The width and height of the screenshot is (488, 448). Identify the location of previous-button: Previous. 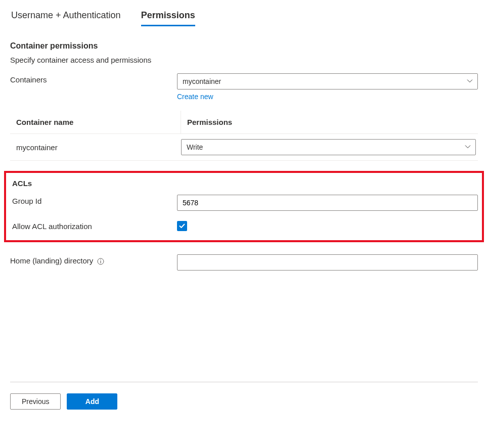
(35, 401).